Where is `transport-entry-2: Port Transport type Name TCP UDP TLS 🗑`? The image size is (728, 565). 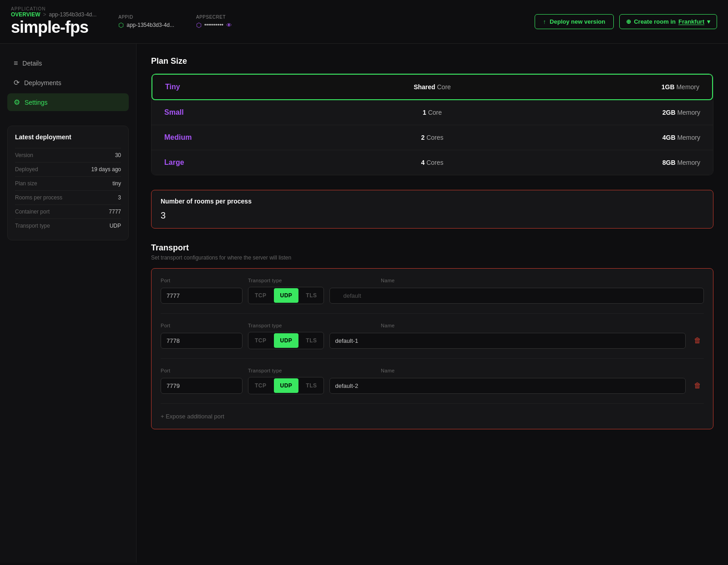 transport-entry-2: Port Transport type Name TCP UDP TLS 🗑 is located at coordinates (432, 341).